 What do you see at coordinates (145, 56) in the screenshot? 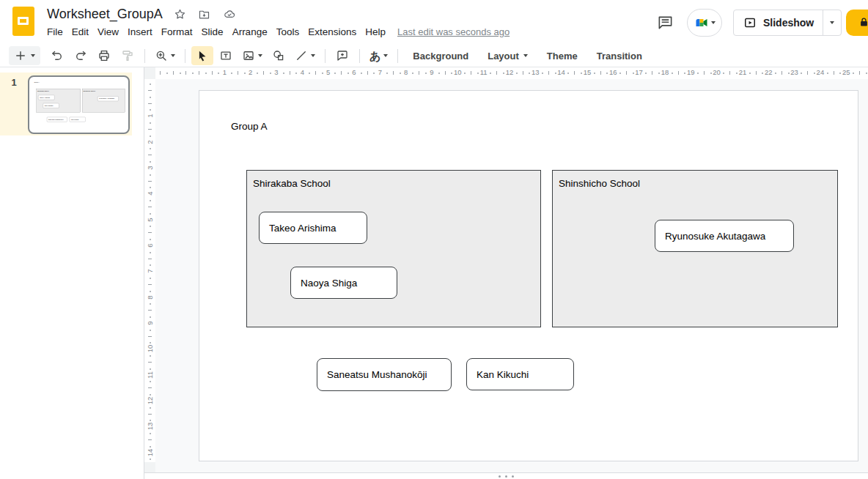
I see `toolbar-separator` at bounding box center [145, 56].